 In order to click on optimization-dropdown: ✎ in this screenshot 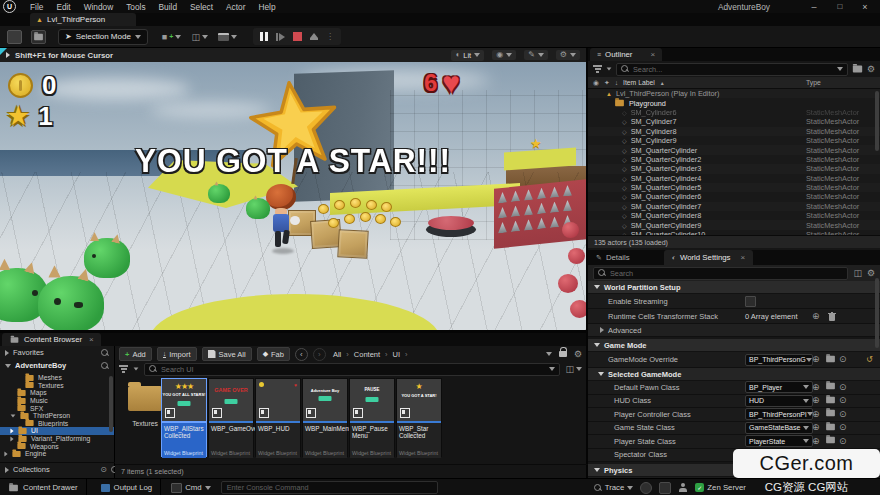, I will do `click(536, 55)`.